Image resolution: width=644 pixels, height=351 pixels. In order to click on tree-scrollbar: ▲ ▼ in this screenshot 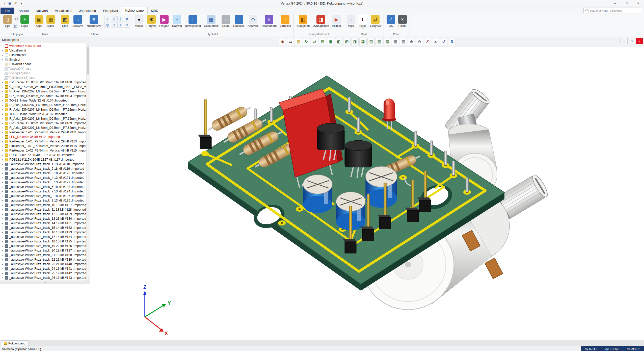, I will do `click(88, 162)`.